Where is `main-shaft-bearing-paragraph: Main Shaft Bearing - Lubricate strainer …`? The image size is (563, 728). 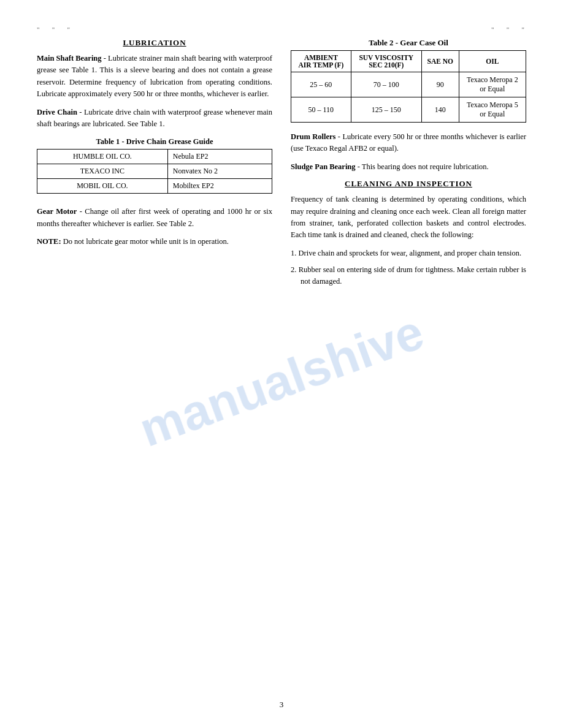
main-shaft-bearing-paragraph: Main Shaft Bearing - Lubricate strainer … is located at coordinates (155, 77).